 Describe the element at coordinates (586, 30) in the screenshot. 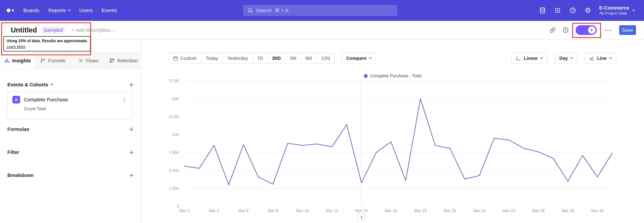

I see `sampling-toggle` at that location.